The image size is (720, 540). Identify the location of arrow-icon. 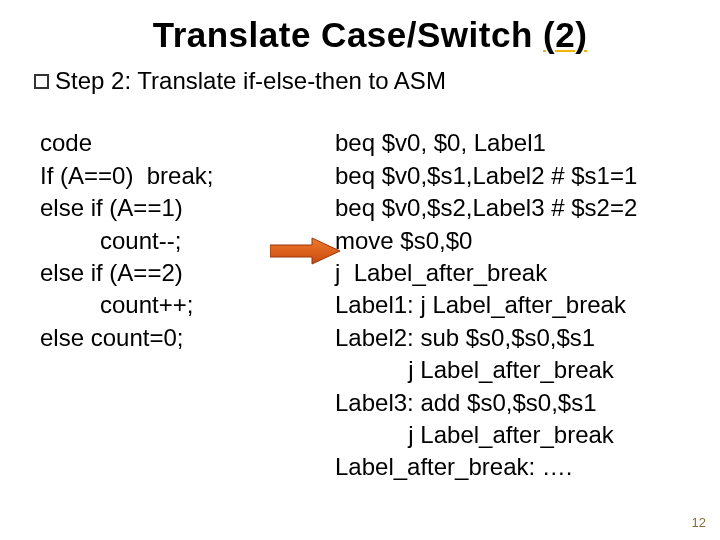
(306, 251).